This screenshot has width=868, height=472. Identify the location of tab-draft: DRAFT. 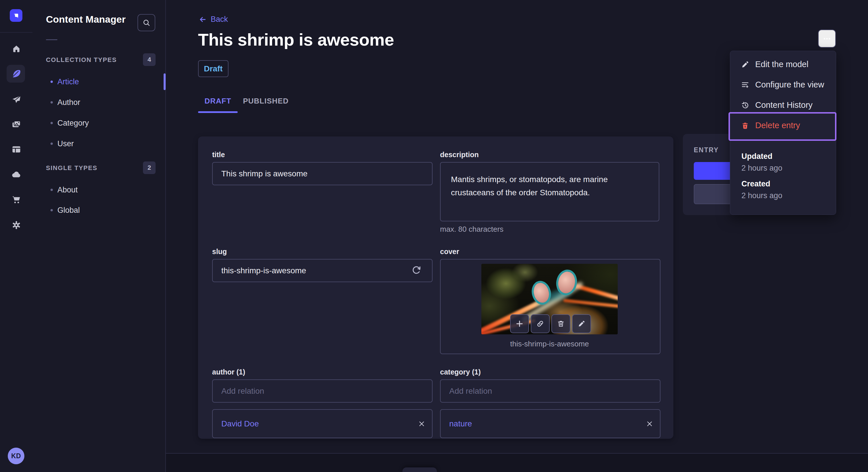
(218, 101).